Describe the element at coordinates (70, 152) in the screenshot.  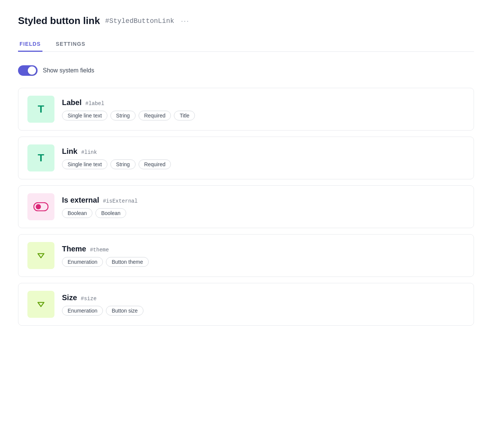
I see `field-name: Link` at that location.